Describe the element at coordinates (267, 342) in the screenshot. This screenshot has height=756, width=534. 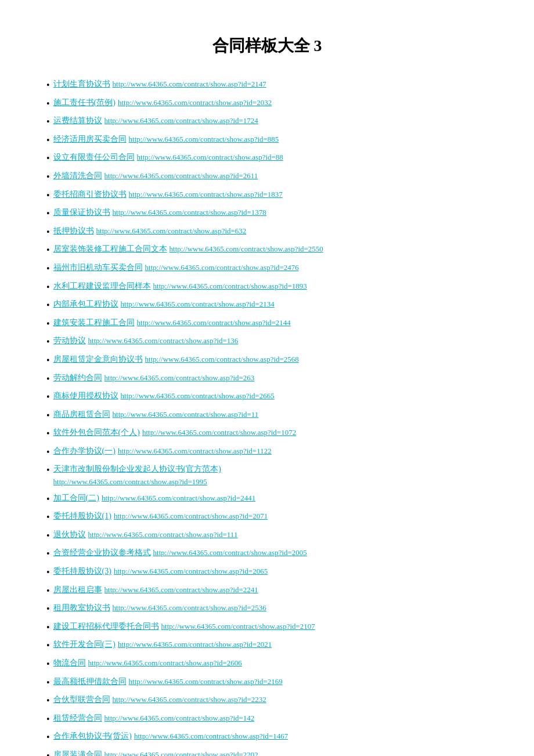
I see `list-item: • 劳动协议 http://www.64365.com/contract/sho…` at that location.